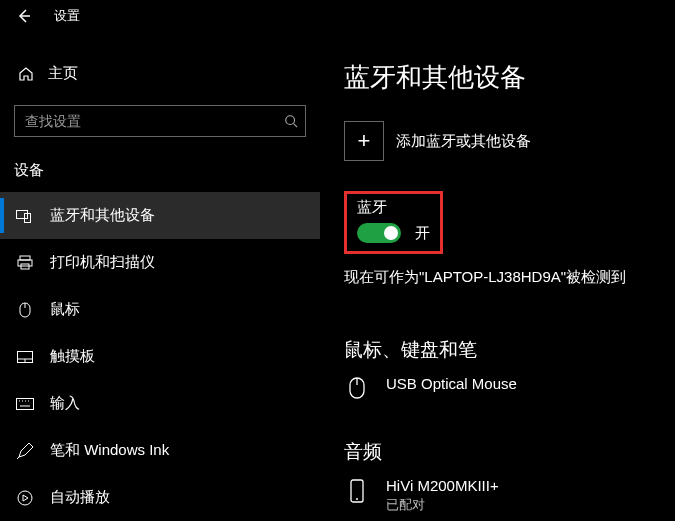 This screenshot has height=521, width=675. Describe the element at coordinates (160, 310) in the screenshot. I see `sidebar-item-mouse: 鼠标` at that location.